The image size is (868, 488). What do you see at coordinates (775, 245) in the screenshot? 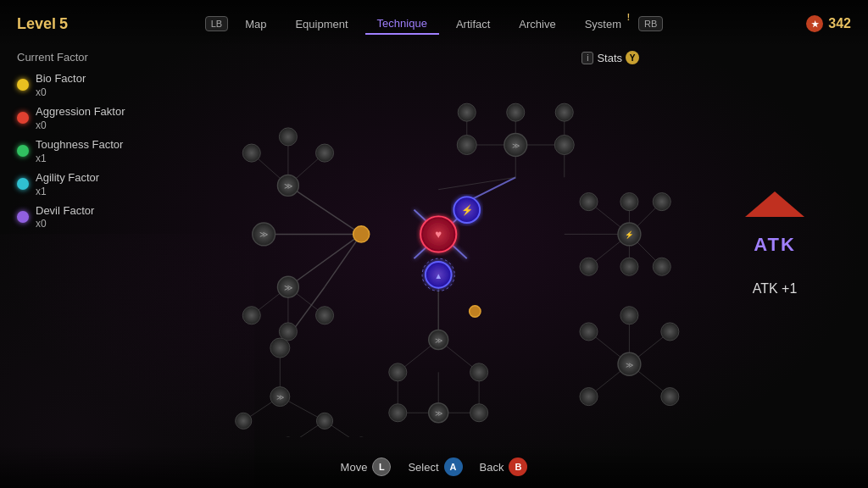
I see `atk-label: ATK` at bounding box center [775, 245].